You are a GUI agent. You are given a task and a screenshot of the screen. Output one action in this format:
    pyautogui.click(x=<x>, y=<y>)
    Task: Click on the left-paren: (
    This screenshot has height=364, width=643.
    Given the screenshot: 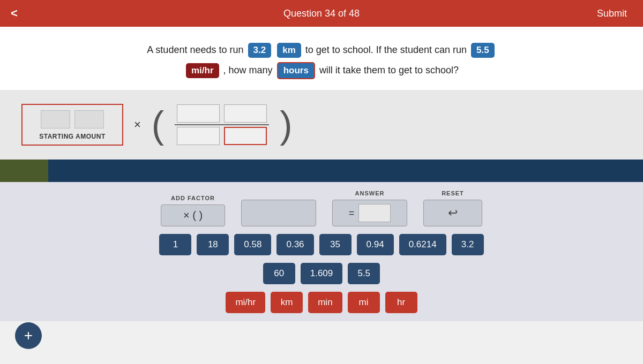 What is the action you would take?
    pyautogui.click(x=158, y=125)
    